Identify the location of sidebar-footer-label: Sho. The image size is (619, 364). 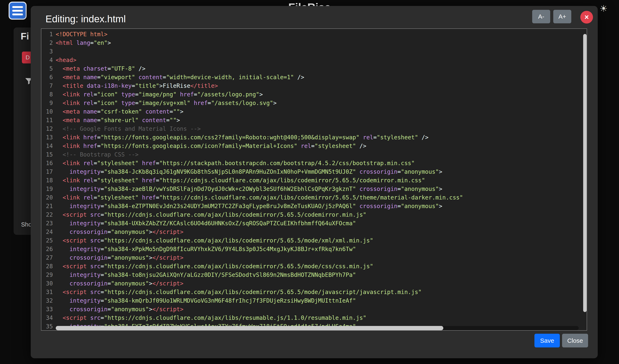
(27, 225).